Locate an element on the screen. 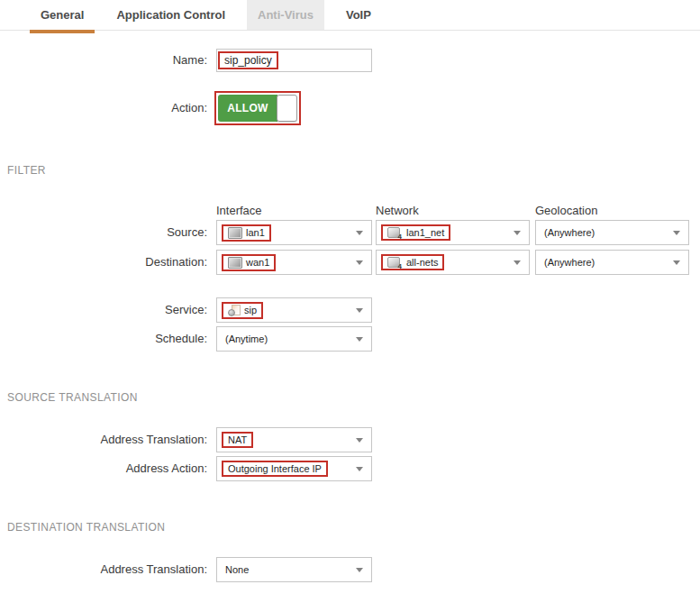 This screenshot has height=612, width=700. action-toggle: ALLOW is located at coordinates (258, 108).